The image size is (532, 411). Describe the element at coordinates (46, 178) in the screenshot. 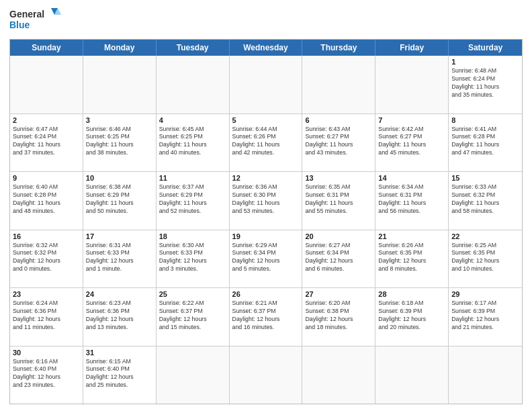

I see `day-number: 9` at that location.